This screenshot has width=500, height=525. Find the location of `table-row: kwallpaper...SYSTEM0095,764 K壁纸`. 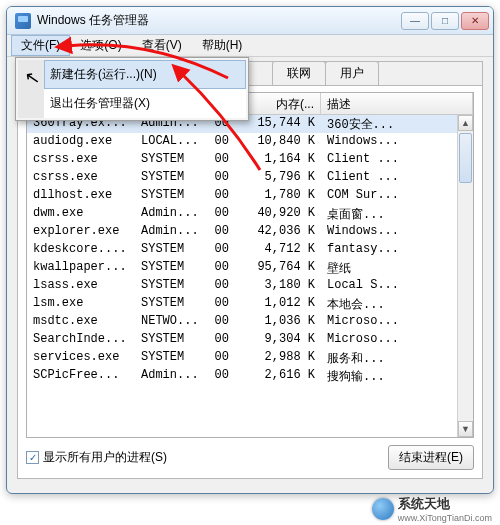

table-row: kwallpaper...SYSTEM0095,764 K壁纸 is located at coordinates (250, 268).